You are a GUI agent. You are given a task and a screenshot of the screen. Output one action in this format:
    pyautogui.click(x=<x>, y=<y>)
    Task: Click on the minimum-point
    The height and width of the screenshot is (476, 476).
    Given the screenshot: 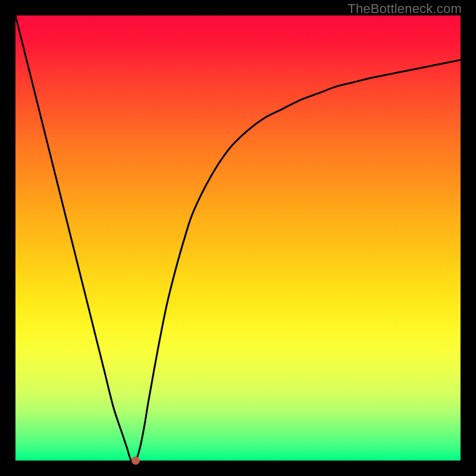 What is the action you would take?
    pyautogui.click(x=136, y=461)
    